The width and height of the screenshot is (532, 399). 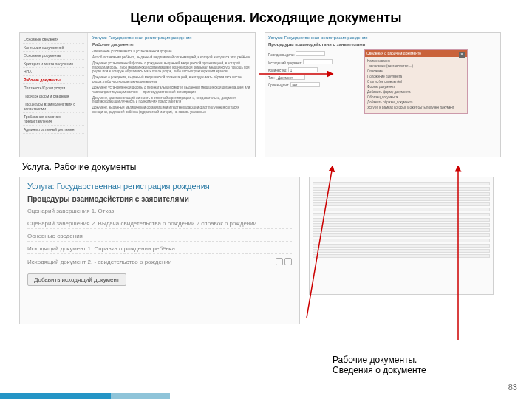 I want to click on doc-item: Документ, удостоверяющий личность с отме…, so click(x=171, y=100).